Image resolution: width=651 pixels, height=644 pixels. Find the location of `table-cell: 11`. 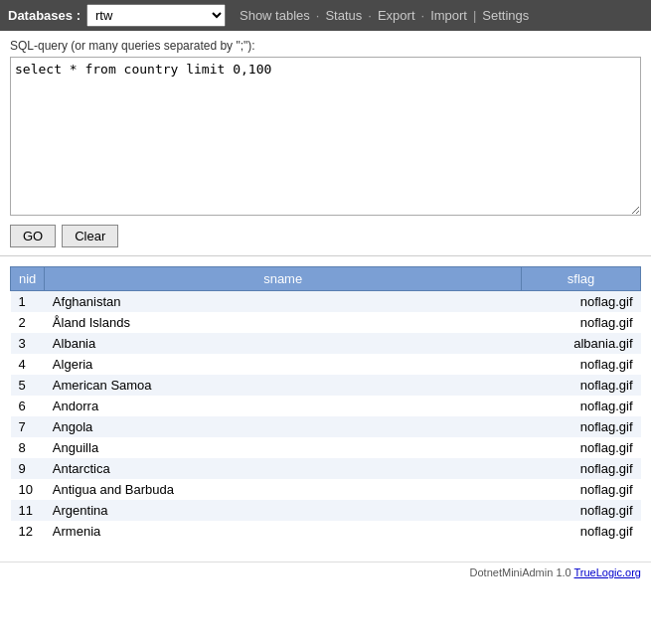

table-cell: 11 is located at coordinates (28, 511).